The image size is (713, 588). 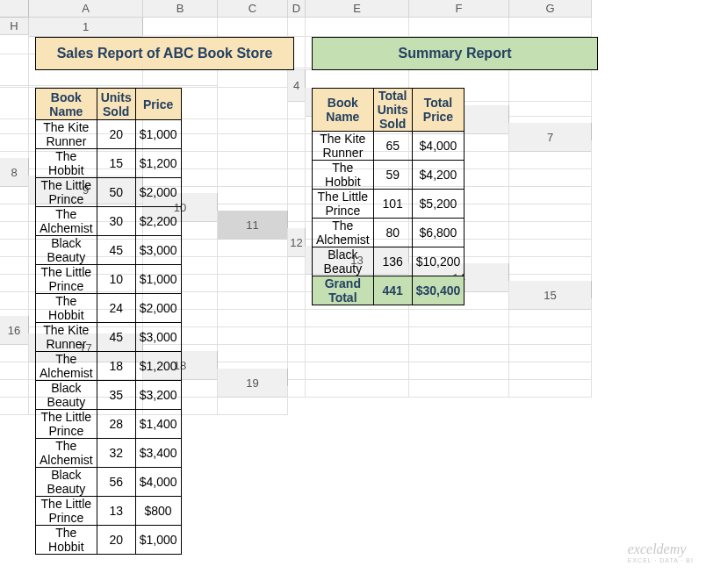 What do you see at coordinates (357, 383) in the screenshot?
I see `cell-B19` at bounding box center [357, 383].